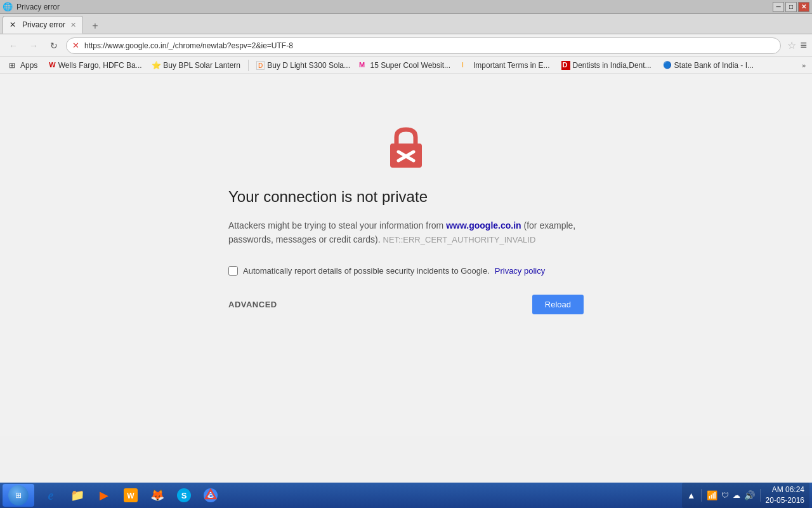 The image size is (812, 508). What do you see at coordinates (737, 495) in the screenshot?
I see `cloud-icon: ☁` at bounding box center [737, 495].